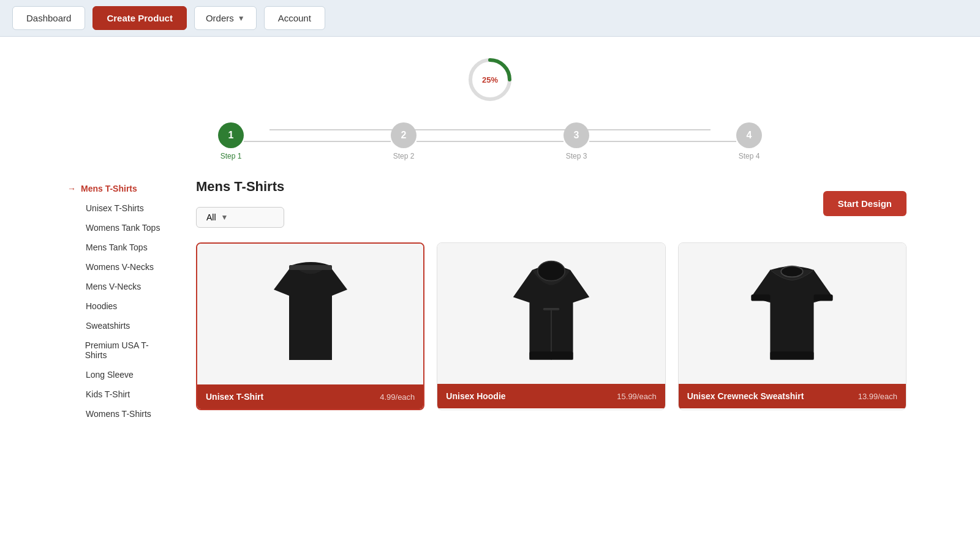 This screenshot has width=980, height=551. Describe the element at coordinates (116, 326) in the screenshot. I see `sidebar-item-sweatshirts: Sweatshirts` at that location.